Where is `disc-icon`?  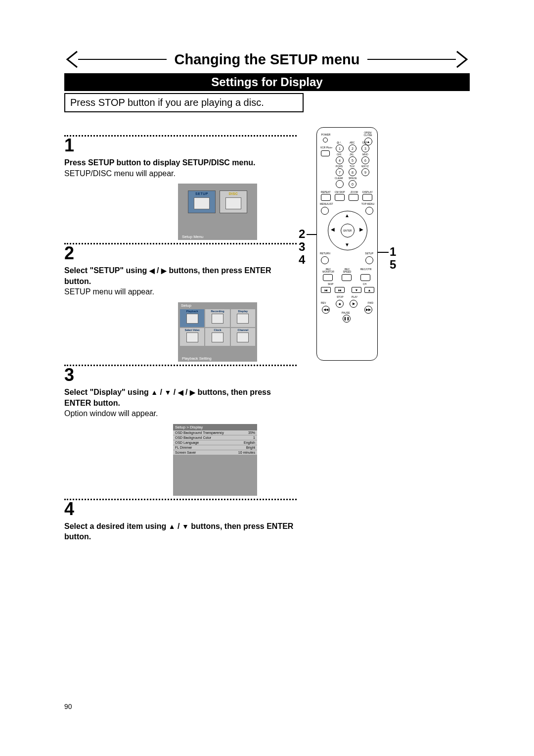 disc-icon is located at coordinates (233, 203).